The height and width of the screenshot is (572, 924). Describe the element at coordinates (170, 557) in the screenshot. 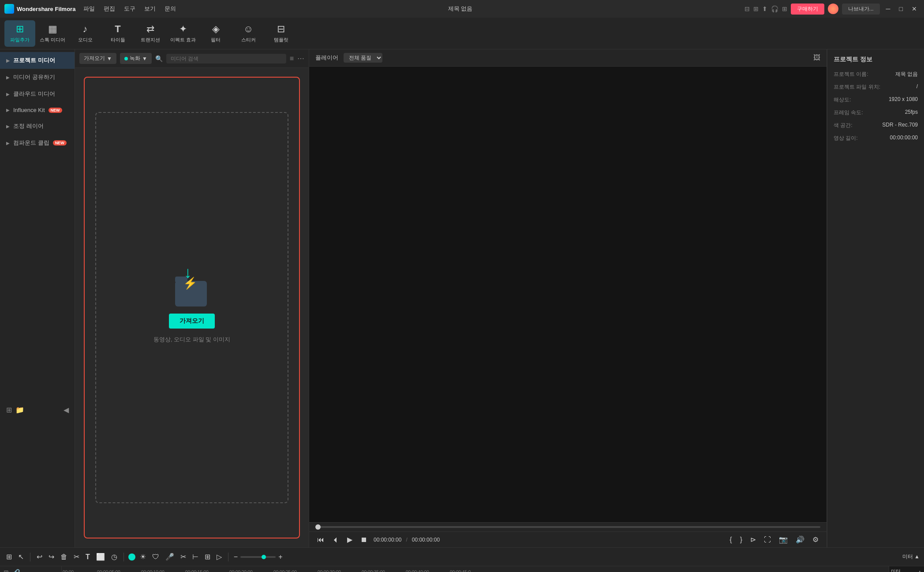

I see `timeline-mic-icon: 🎤` at that location.